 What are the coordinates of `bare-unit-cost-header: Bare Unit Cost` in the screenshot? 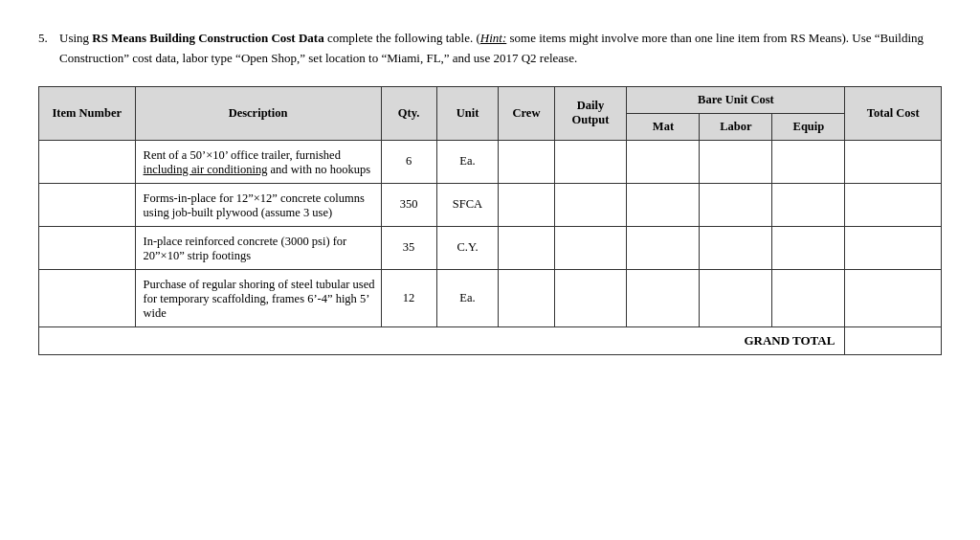 It's located at (736, 100).